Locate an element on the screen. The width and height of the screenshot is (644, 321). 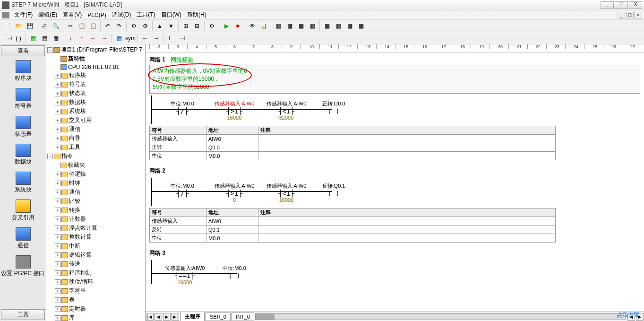
nav-data-block: 数据块 is located at coordinates (23, 155).